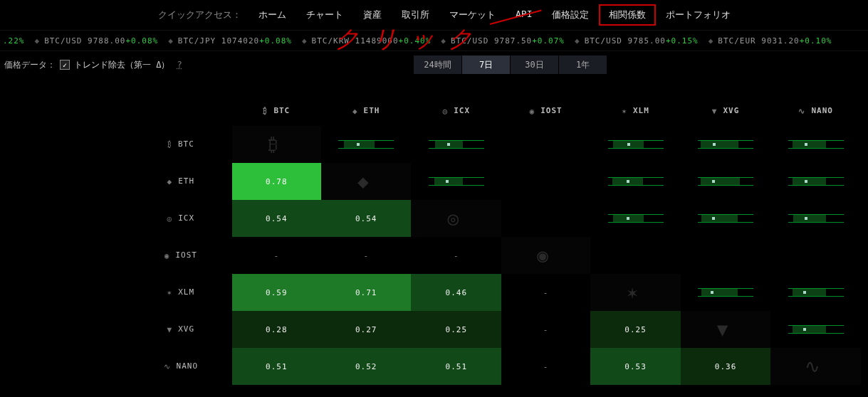  What do you see at coordinates (85, 41) in the screenshot?
I see `ticker-pair: BTC/USD 9788.00` at bounding box center [85, 41].